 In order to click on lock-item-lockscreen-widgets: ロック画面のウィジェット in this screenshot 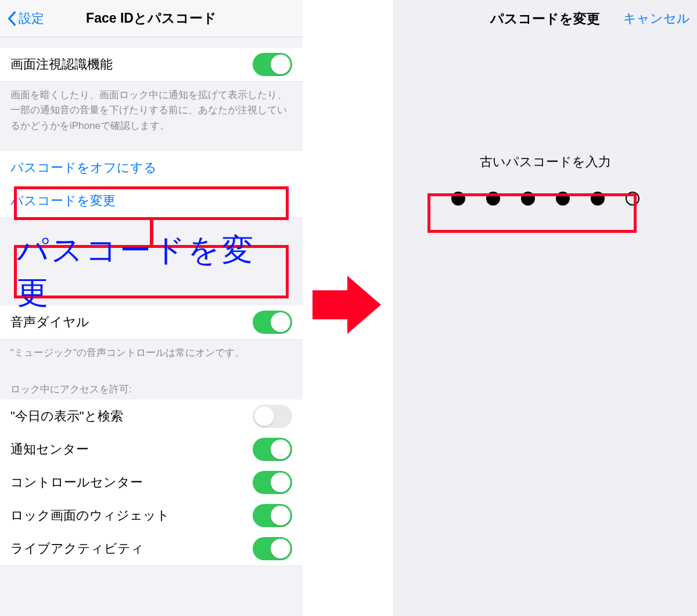, I will do `click(151, 516)`.